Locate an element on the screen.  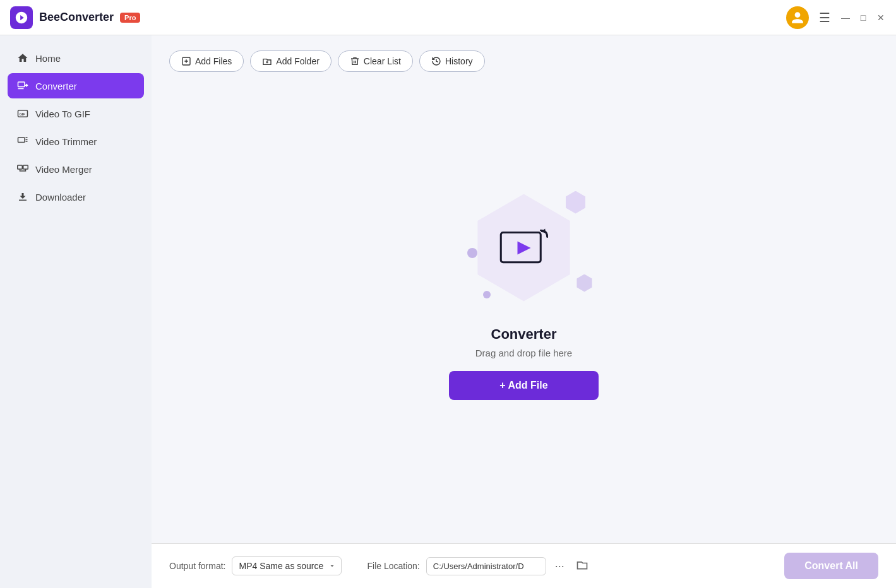
clear-list-label: Clear List is located at coordinates (383, 61).